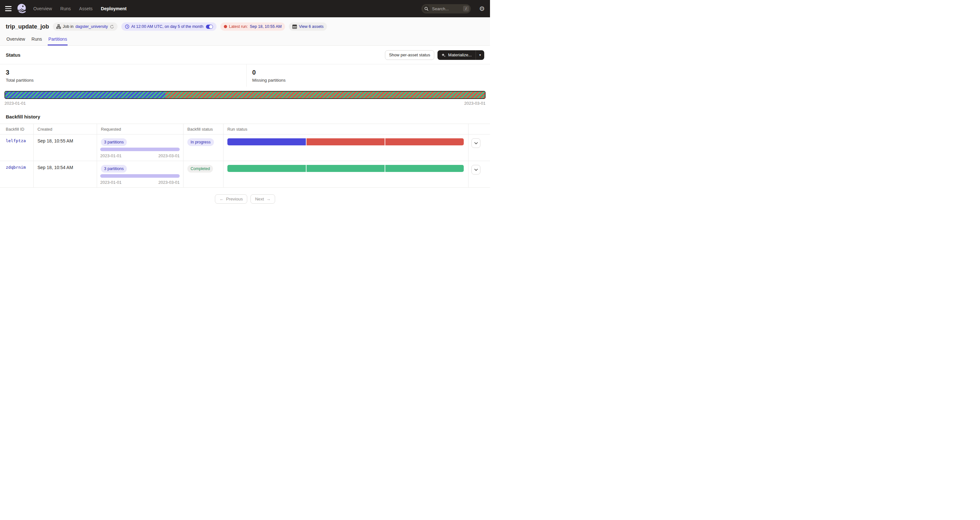  I want to click on nav-item-runs: Runs, so click(65, 8).